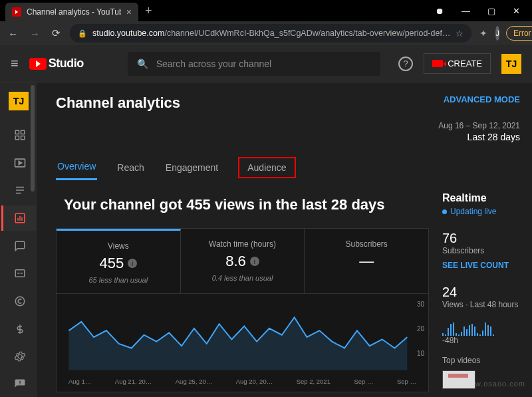 Image resolution: width=532 pixels, height=397 pixels. I want to click on tab-engagement: Engagement, so click(192, 168).